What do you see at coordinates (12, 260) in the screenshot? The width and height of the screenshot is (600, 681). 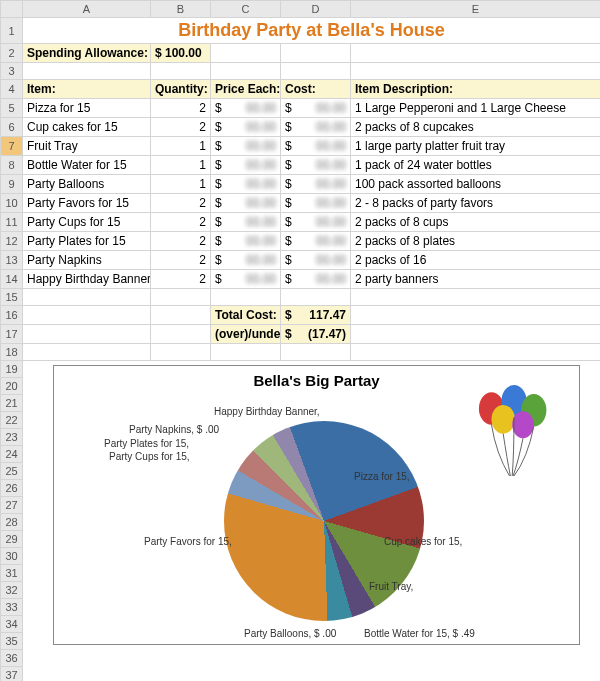 I see `row-header-13: 13` at bounding box center [12, 260].